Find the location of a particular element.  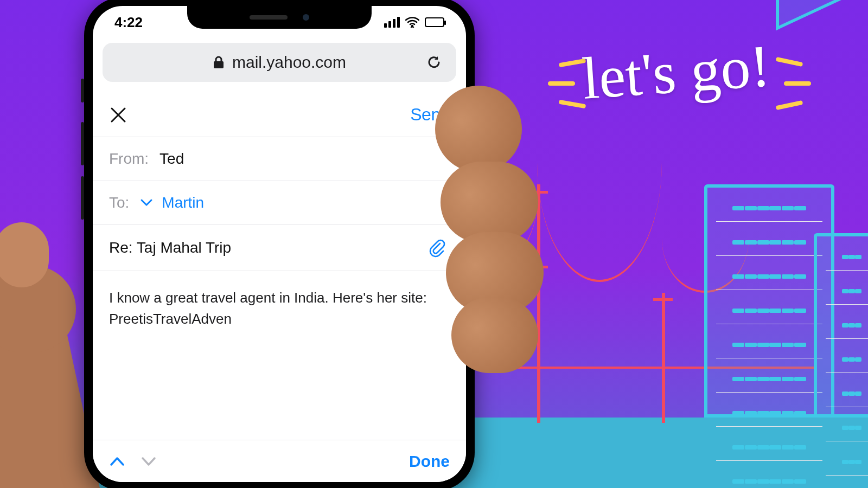

paperclip-icon is located at coordinates (438, 248).